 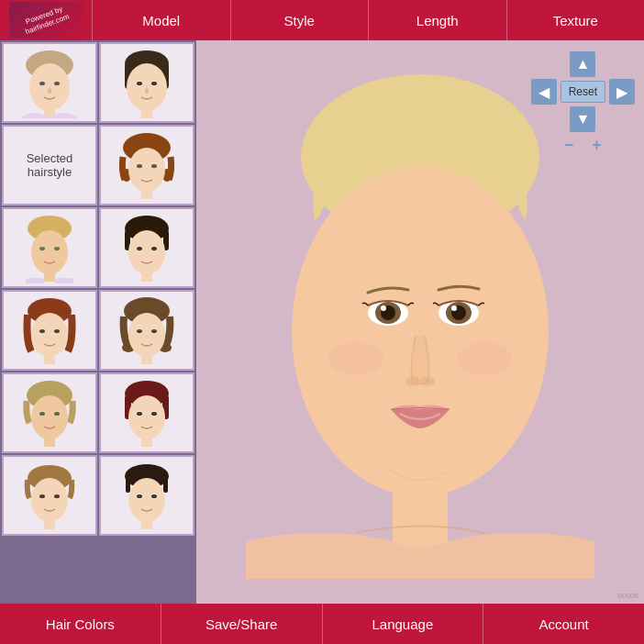 I want to click on logo-text: Powered byhairfinder.com, so click(x=46, y=20).